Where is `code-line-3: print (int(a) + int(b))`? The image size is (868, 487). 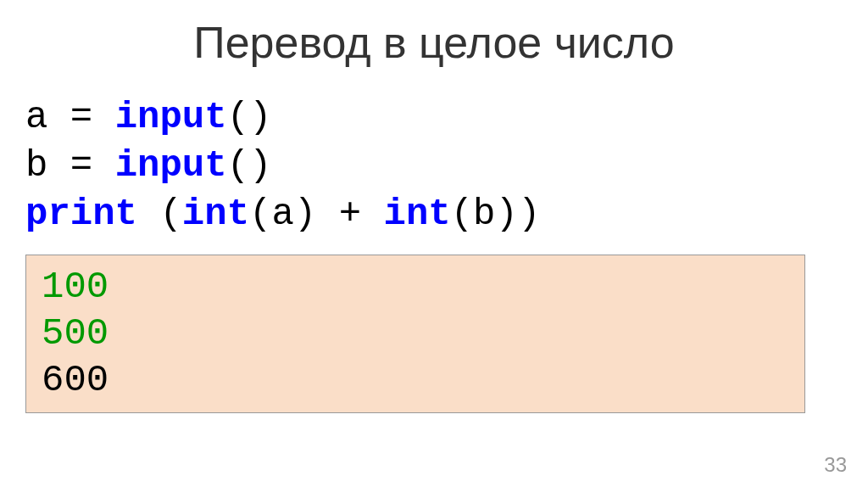
code-line-3: print (int(a) + int(b)) is located at coordinates (447, 214).